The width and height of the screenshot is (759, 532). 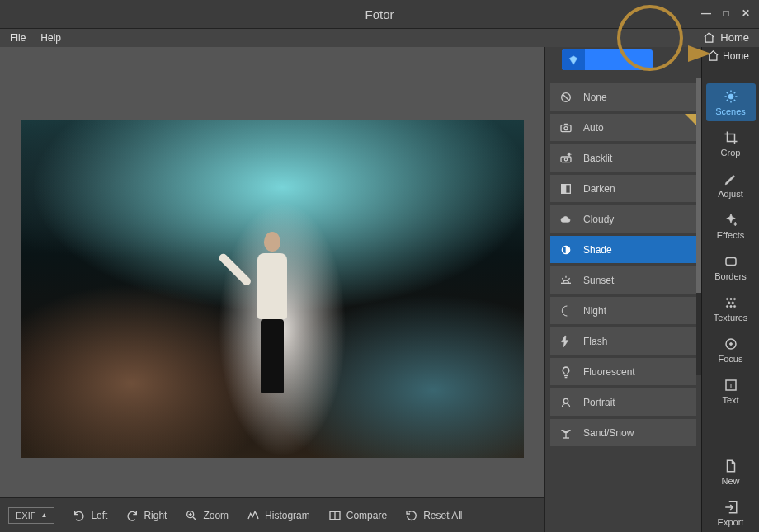 I want to click on menu-bar: File Help, so click(x=380, y=38).